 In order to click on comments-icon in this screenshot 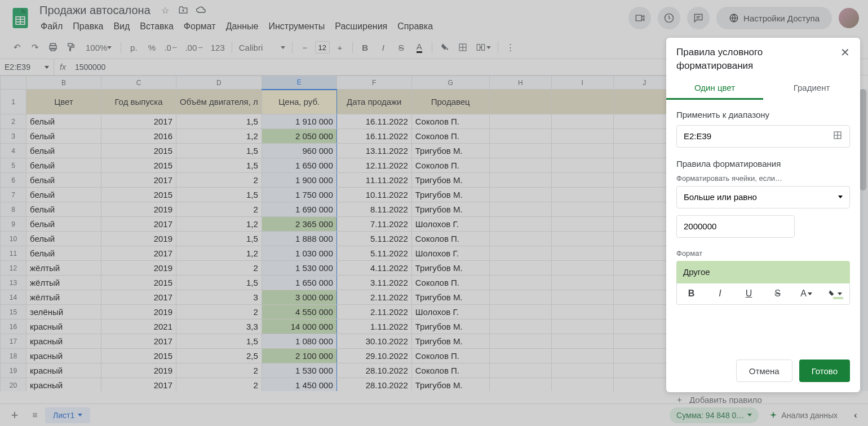, I will do `click(698, 18)`.